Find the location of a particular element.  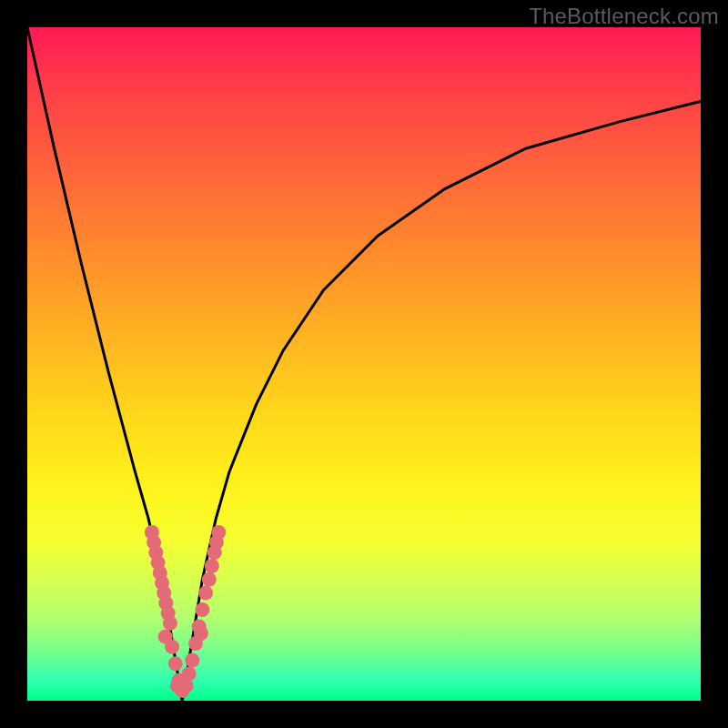

watermark-text: TheBottleneck.com is located at coordinates (624, 16).